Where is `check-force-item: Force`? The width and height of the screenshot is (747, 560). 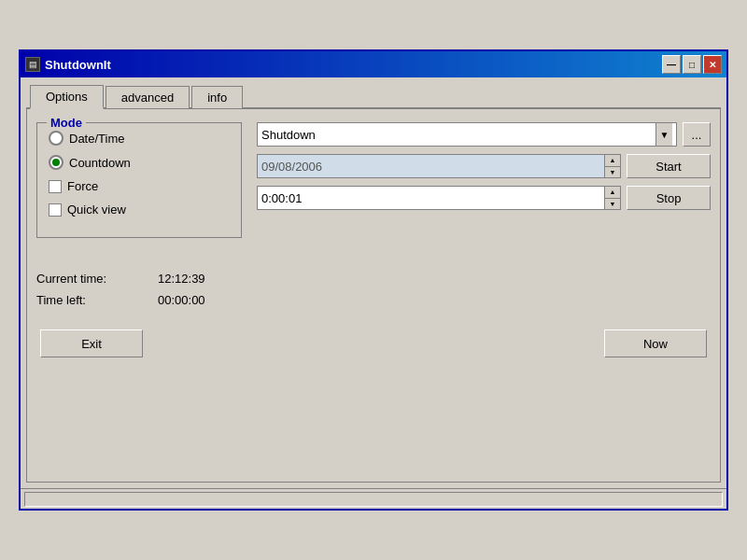 check-force-item: Force is located at coordinates (139, 187).